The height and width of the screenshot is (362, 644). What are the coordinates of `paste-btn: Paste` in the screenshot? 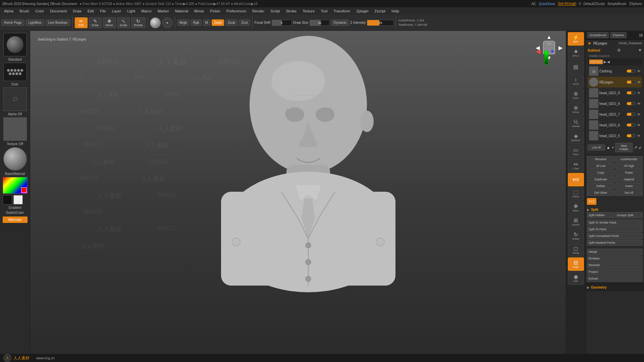 It's located at (629, 173).